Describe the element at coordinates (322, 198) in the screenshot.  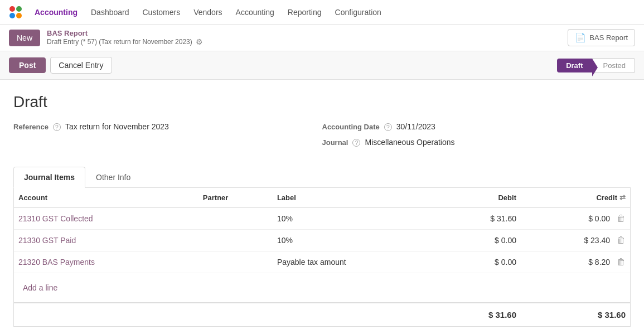
I see `table-header-row: Account Partner Label Debit Credit ⇄` at that location.